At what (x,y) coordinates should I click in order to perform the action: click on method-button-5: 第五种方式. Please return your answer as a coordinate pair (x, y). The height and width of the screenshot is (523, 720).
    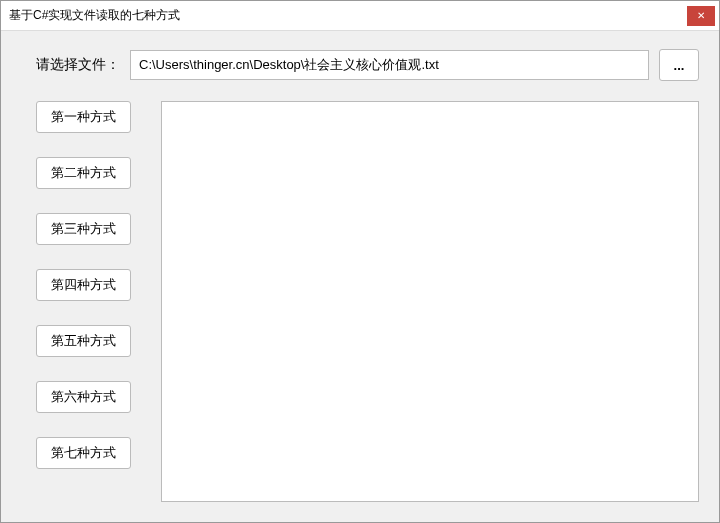
    Looking at the image, I should click on (84, 341).